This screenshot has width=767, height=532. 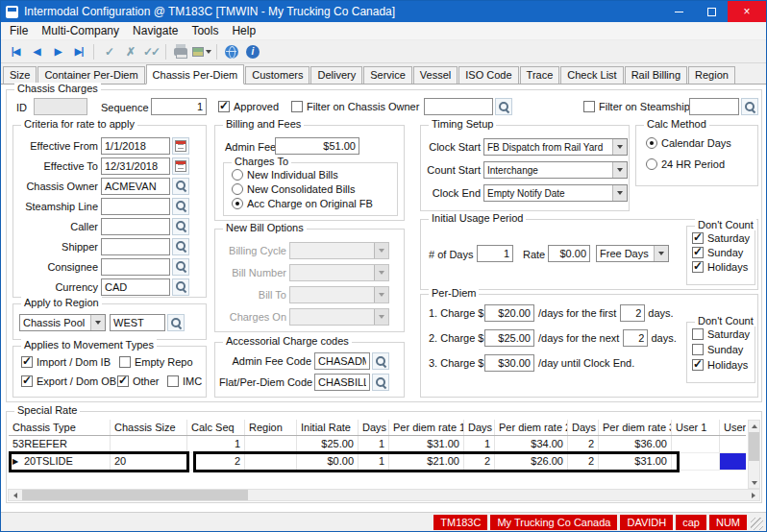 I want to click on info-button: i, so click(x=253, y=52).